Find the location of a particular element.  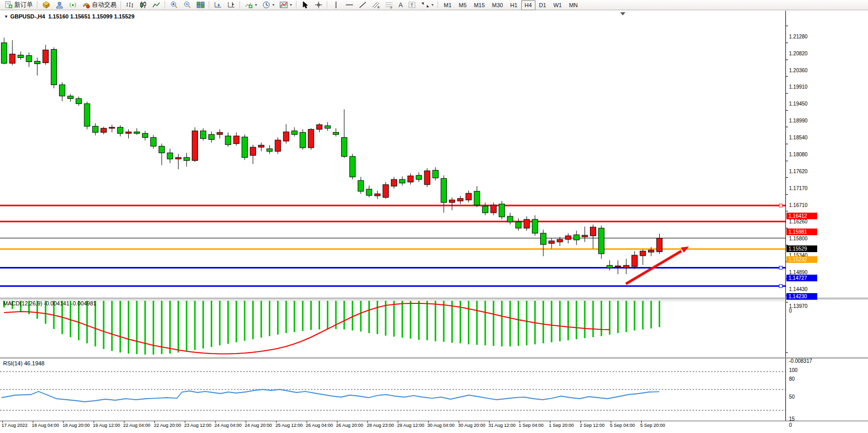

price-tick-label: 1.20360 is located at coordinates (798, 71).